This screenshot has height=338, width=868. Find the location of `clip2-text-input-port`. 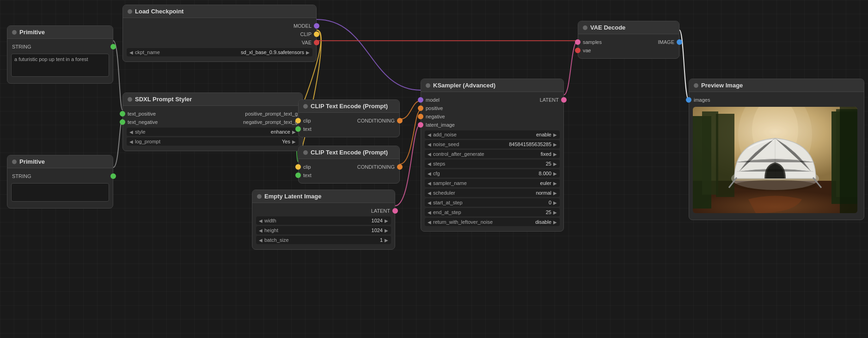

clip2-text-input-port is located at coordinates (298, 175).